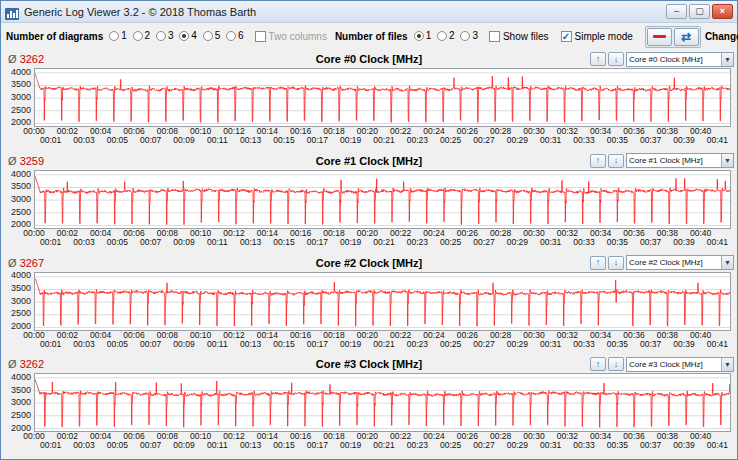  I want to click on maximize-button: ▢, so click(700, 12).